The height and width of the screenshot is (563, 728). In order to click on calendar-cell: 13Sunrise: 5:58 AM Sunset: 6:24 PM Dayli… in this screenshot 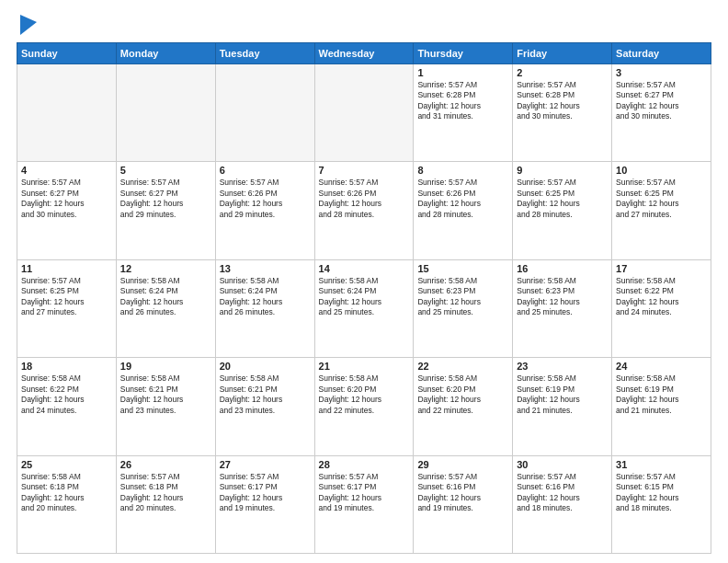, I will do `click(265, 308)`.